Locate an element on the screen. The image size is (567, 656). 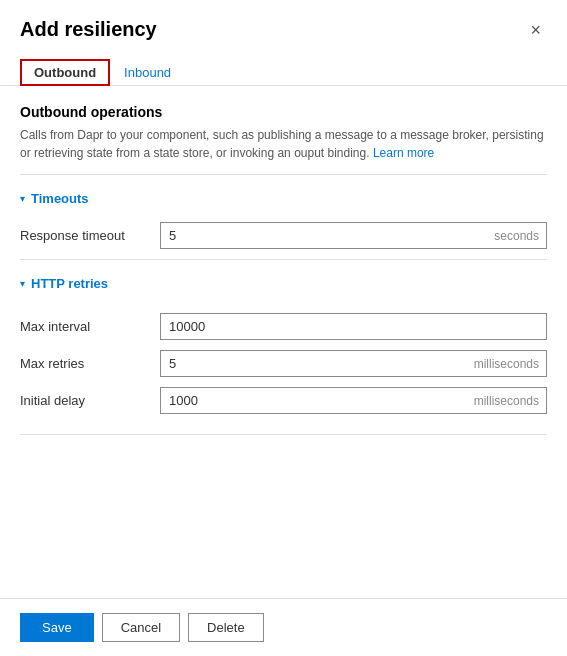
description-text: Calls from Dapr to your component, such … is located at coordinates (282, 144).